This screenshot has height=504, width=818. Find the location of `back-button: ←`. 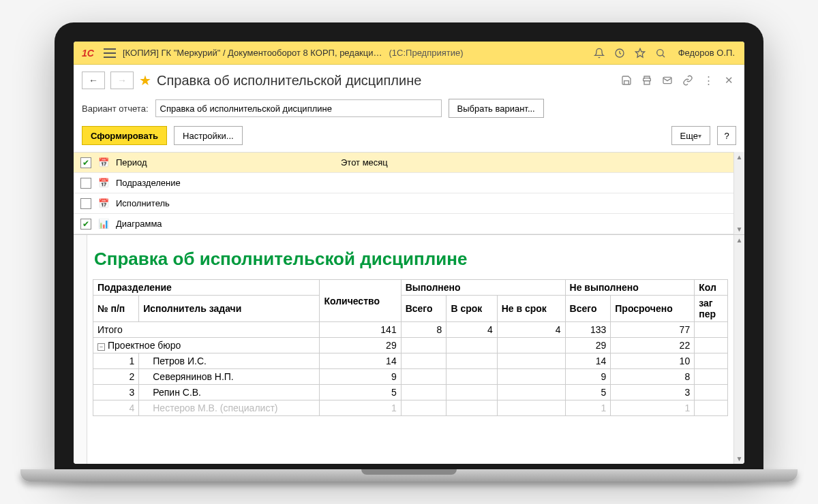

back-button: ← is located at coordinates (93, 80).